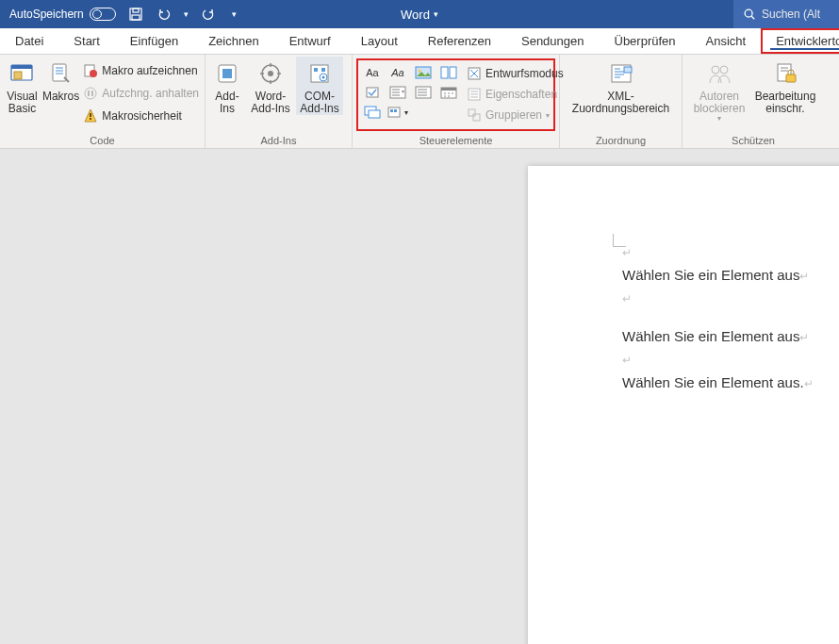 The image size is (839, 644). What do you see at coordinates (320, 103) in the screenshot?
I see `com-addins-label: COM-Add-Ins` at bounding box center [320, 103].